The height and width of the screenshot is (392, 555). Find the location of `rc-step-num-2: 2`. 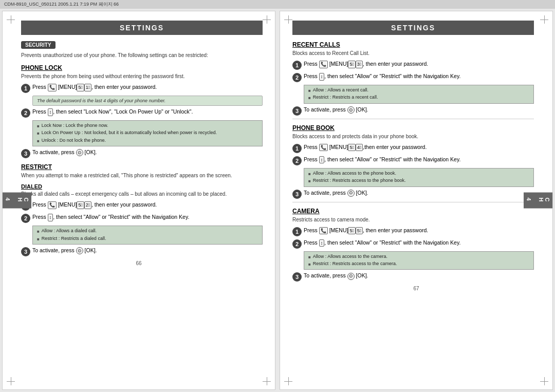

rc-step-num-2: 2 is located at coordinates (297, 78).